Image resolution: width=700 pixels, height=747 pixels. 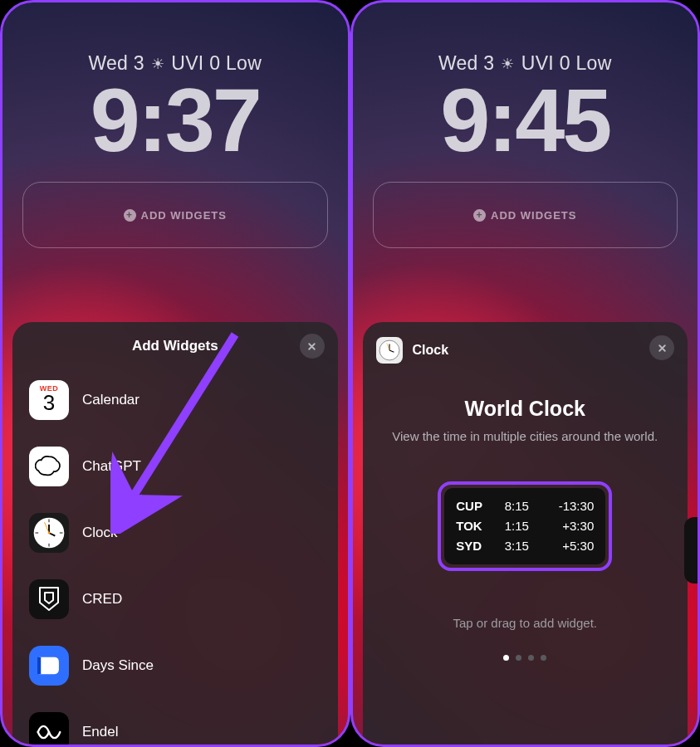 What do you see at coordinates (389, 350) in the screenshot?
I see `clock-app-icon` at bounding box center [389, 350].